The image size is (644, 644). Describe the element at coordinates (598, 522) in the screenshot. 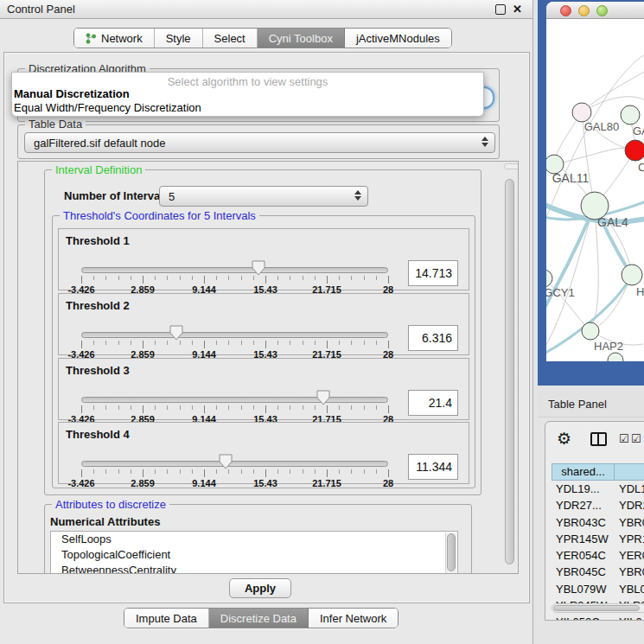

I see `table-row: YBR043CYBR0` at that location.